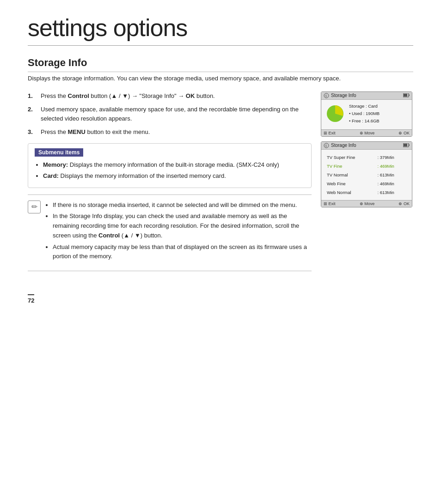 The image size is (441, 504). What do you see at coordinates (170, 132) in the screenshot?
I see `step-3: 3. Press the MENU button to exit the men…` at bounding box center [170, 132].